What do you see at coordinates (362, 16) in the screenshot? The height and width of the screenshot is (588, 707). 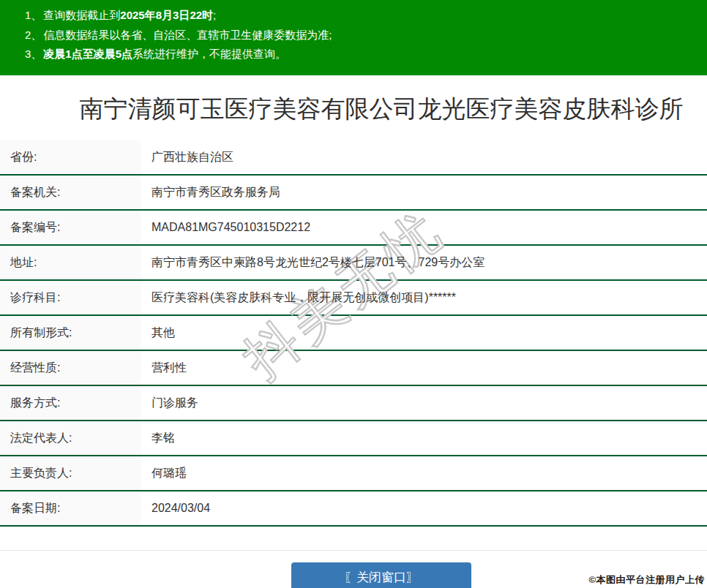 I see `notice-line-1: 1、查询数据截止到2025年8月3日22时;` at bounding box center [362, 16].